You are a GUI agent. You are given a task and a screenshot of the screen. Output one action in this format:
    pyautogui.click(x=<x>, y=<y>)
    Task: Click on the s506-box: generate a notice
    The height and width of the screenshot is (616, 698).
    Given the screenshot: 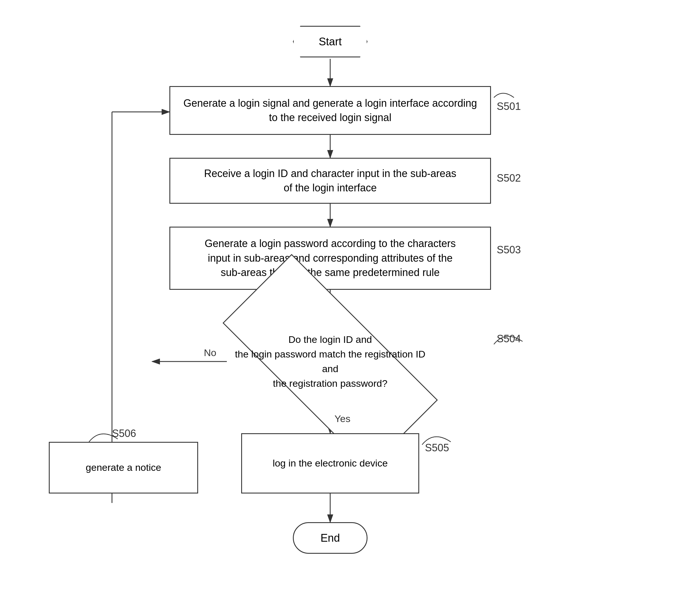 What is the action you would take?
    pyautogui.click(x=124, y=468)
    